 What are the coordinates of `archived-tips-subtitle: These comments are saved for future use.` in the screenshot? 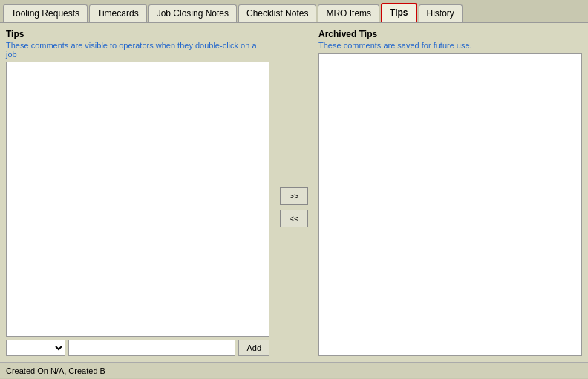 It's located at (450, 45).